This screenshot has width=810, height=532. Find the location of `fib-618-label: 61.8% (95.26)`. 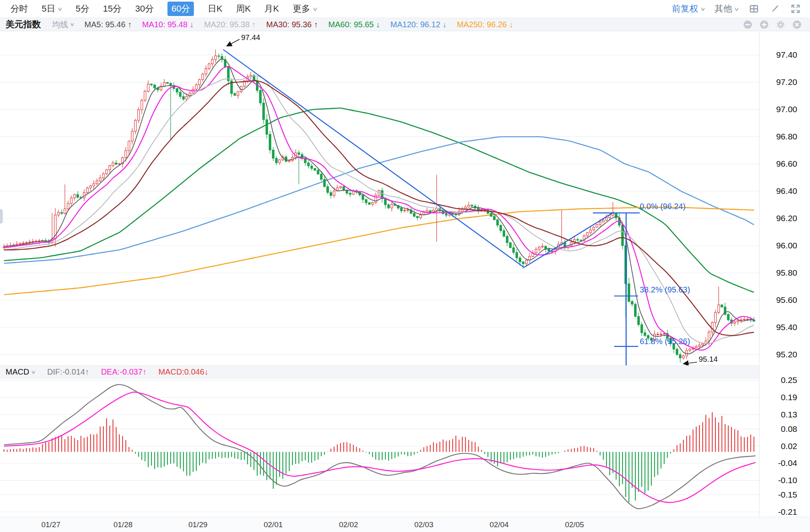

fib-618-label: 61.8% (95.26) is located at coordinates (665, 341).